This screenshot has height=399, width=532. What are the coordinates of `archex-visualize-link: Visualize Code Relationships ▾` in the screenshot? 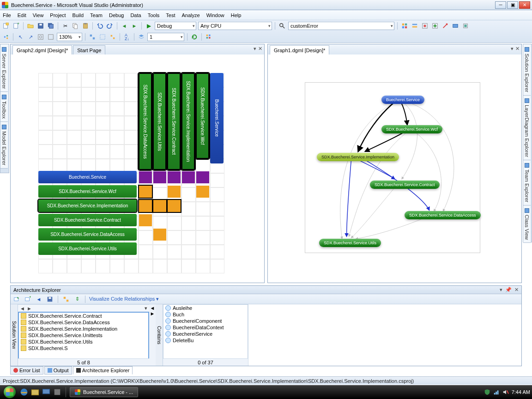 It's located at (124, 299).